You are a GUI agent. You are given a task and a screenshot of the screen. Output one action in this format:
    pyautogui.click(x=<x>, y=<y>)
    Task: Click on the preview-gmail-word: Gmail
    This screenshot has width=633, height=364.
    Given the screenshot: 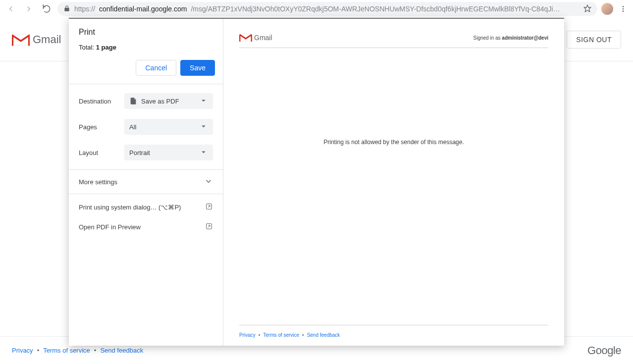 What is the action you would take?
    pyautogui.click(x=264, y=38)
    